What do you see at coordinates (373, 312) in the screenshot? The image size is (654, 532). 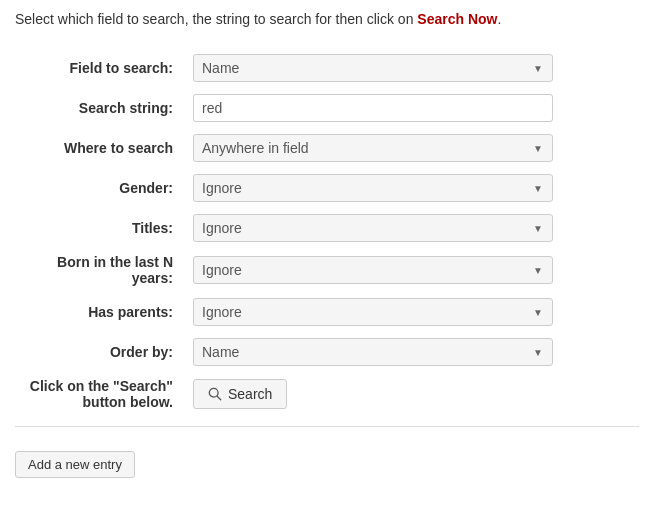 I see `has-parents-select: Ignore Yes No` at bounding box center [373, 312].